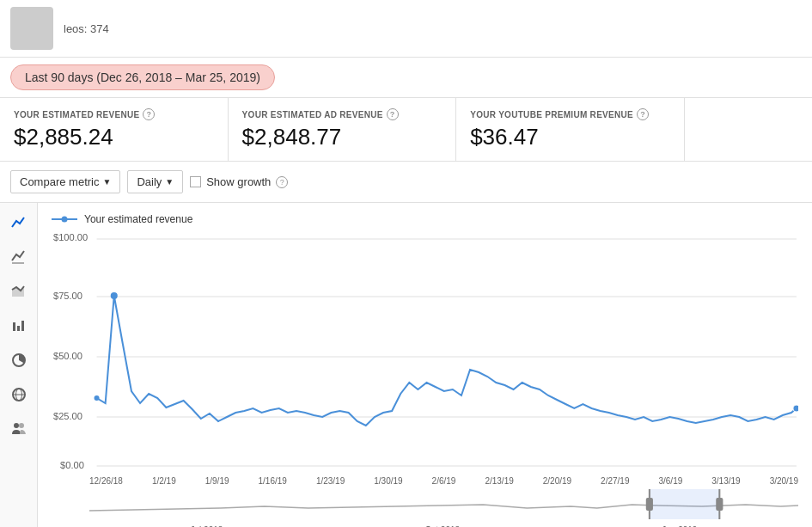 The image size is (812, 527). I want to click on info-icon-ad-revenue: ?, so click(393, 114).